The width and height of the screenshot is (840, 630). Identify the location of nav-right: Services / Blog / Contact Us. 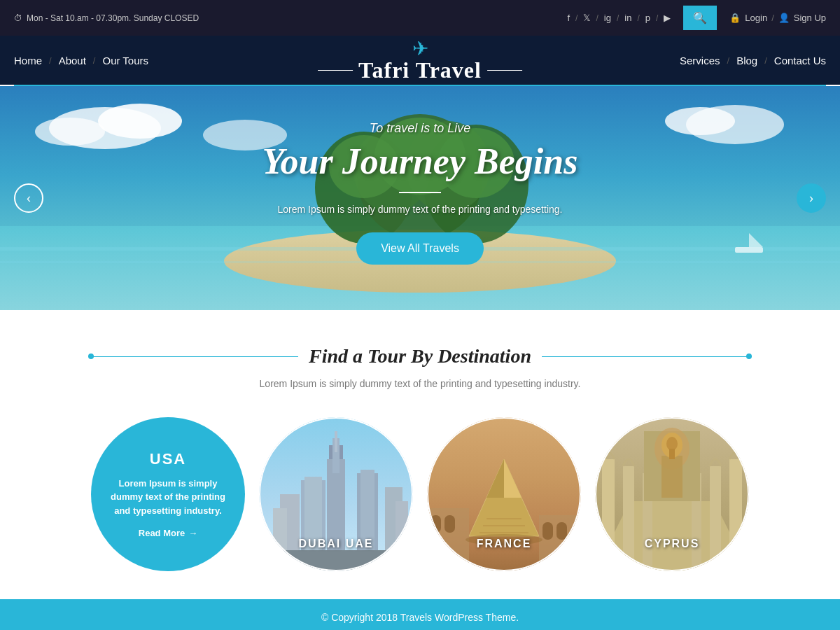
(753, 60).